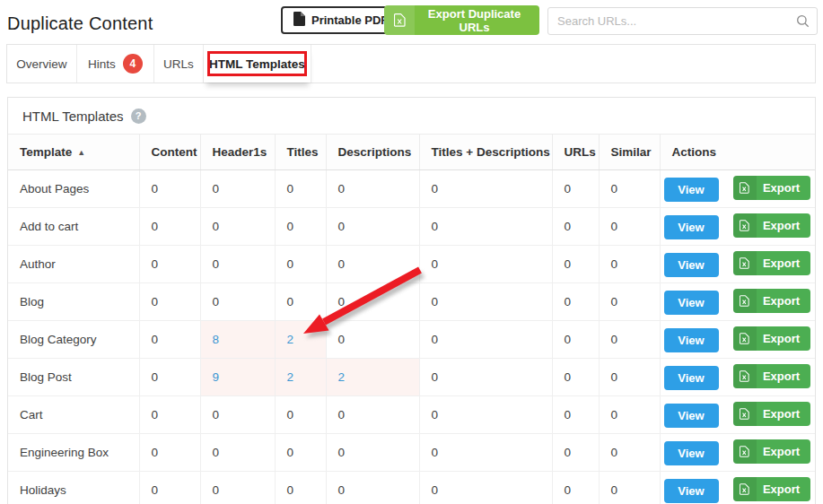 The image size is (823, 504). What do you see at coordinates (461, 20) in the screenshot?
I see `export-duplicate-urls-button: Export Duplicate URLs` at bounding box center [461, 20].